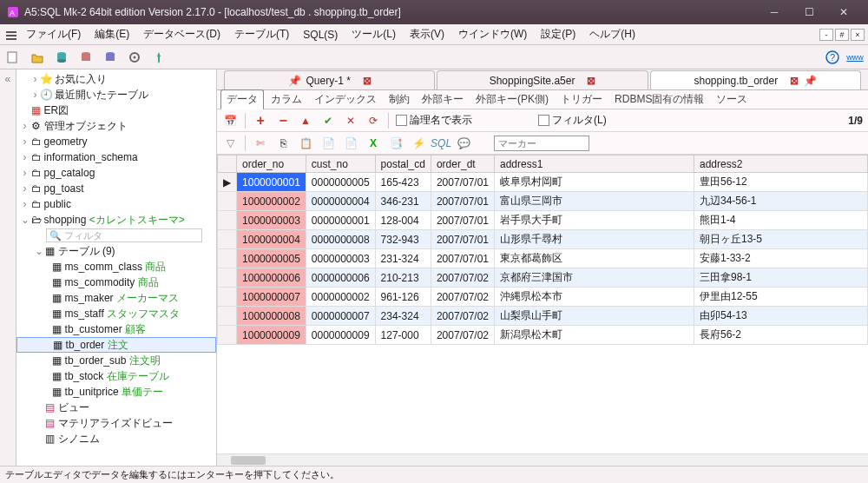 The width and height of the screenshot is (868, 483). Describe the element at coordinates (781, 259) in the screenshot. I see `cell-address2: 安藤1-33-2` at that location.